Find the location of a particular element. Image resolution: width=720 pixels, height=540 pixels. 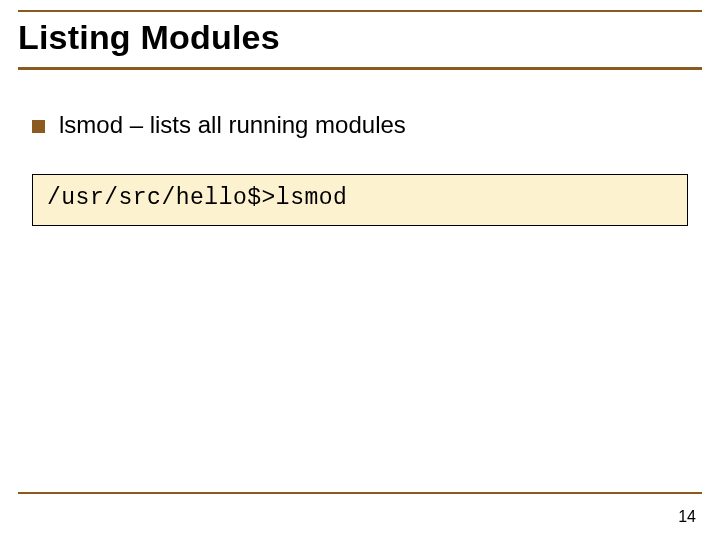

bullet-text: lsmod – lists all running modules is located at coordinates (232, 125).